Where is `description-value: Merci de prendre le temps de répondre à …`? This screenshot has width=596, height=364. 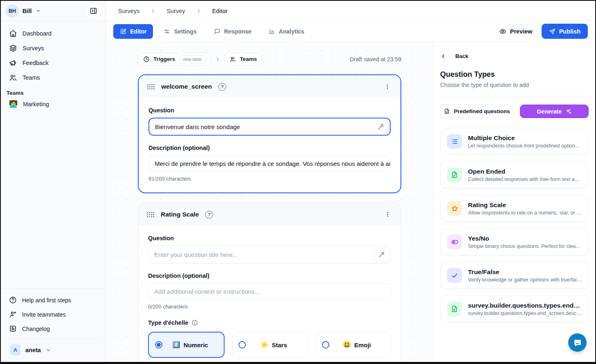 description-value: Merci de prendre le temps de répondre à … is located at coordinates (272, 163).